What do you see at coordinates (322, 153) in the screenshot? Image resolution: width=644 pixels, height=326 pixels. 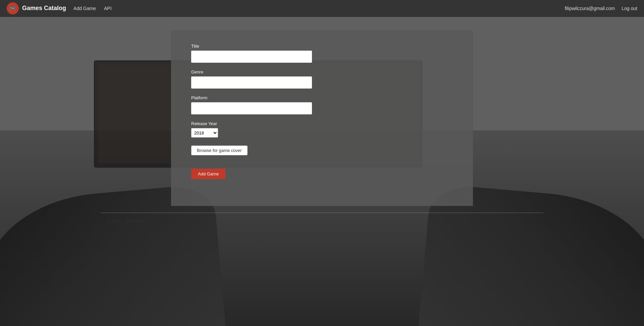 I see `browse-group: Browse for game cover` at bounding box center [322, 153].